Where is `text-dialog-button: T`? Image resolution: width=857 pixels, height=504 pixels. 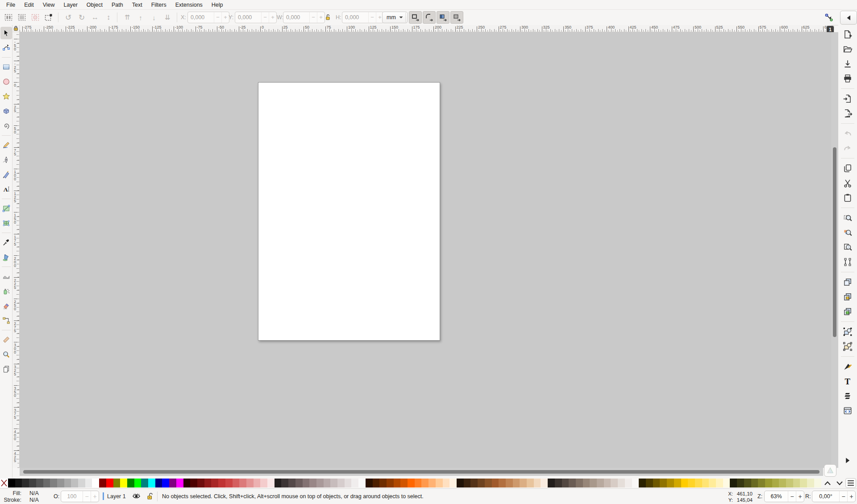
text-dialog-button: T is located at coordinates (848, 381).